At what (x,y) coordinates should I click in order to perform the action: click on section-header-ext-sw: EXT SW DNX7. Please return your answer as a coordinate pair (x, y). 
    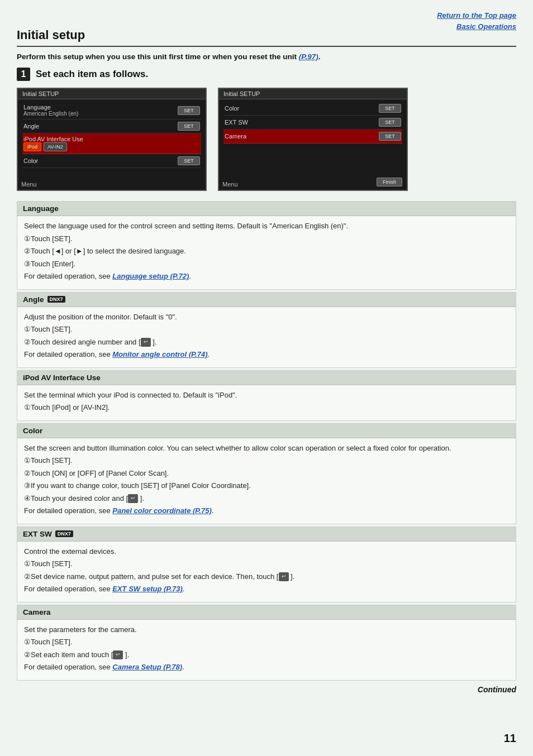
    Looking at the image, I should click on (266, 534).